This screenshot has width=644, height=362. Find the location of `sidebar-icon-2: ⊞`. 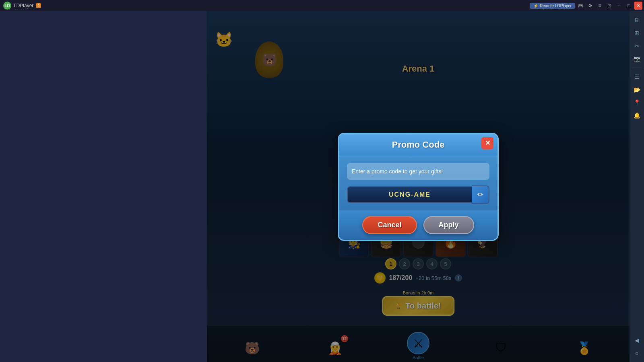

sidebar-icon-2: ⊞ is located at coordinates (637, 33).